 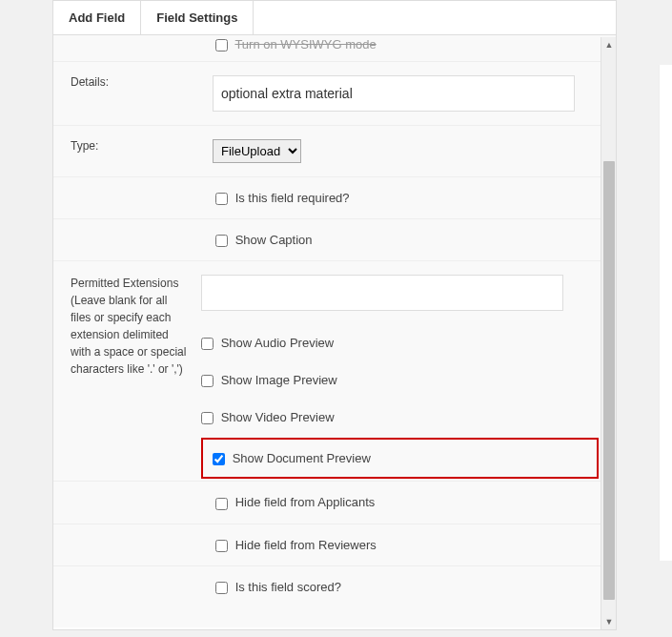 I want to click on details-row: Details:, so click(x=335, y=93).